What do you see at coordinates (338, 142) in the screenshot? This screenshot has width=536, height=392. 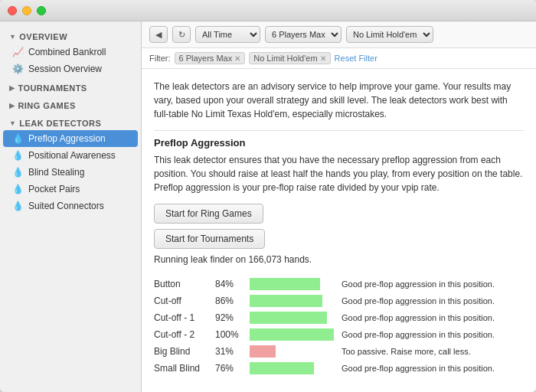 I see `section-title: Preflop Aggression` at bounding box center [338, 142].